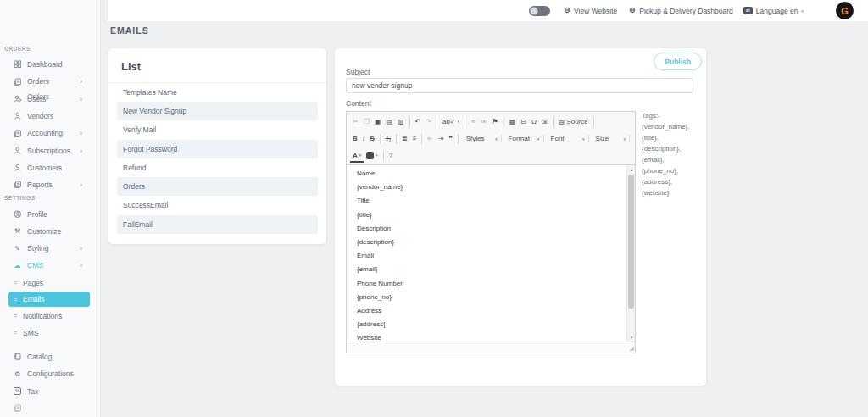  What do you see at coordinates (50, 248) in the screenshot?
I see `sidebar-item-styling: ✎Styling›` at bounding box center [50, 248].